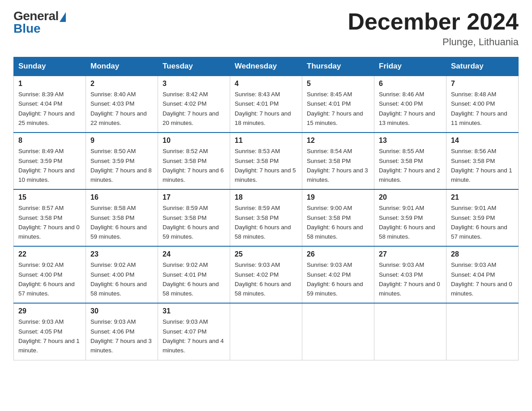  I want to click on calendar-cell: 26 Sunrise: 9:03 AMSunset: 4:02 PMDaylig…, so click(339, 275).